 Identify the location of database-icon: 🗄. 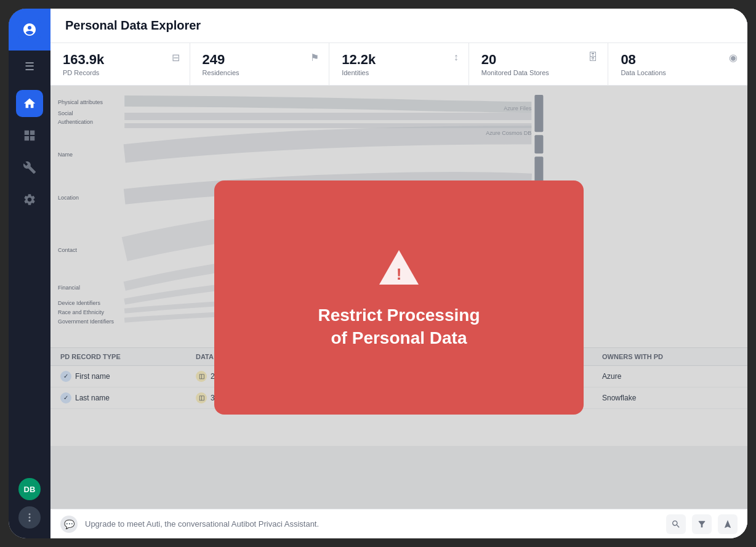
(593, 57).